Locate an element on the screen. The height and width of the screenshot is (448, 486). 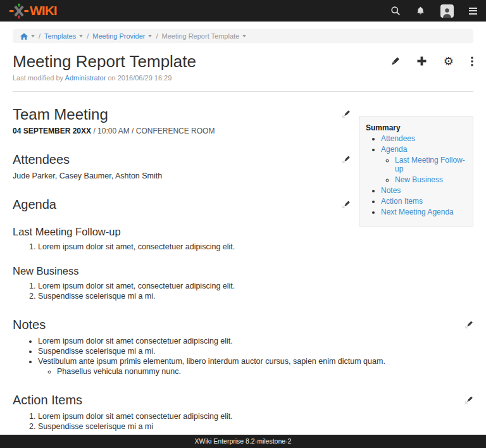
list-item: Action Items is located at coordinates (424, 201).